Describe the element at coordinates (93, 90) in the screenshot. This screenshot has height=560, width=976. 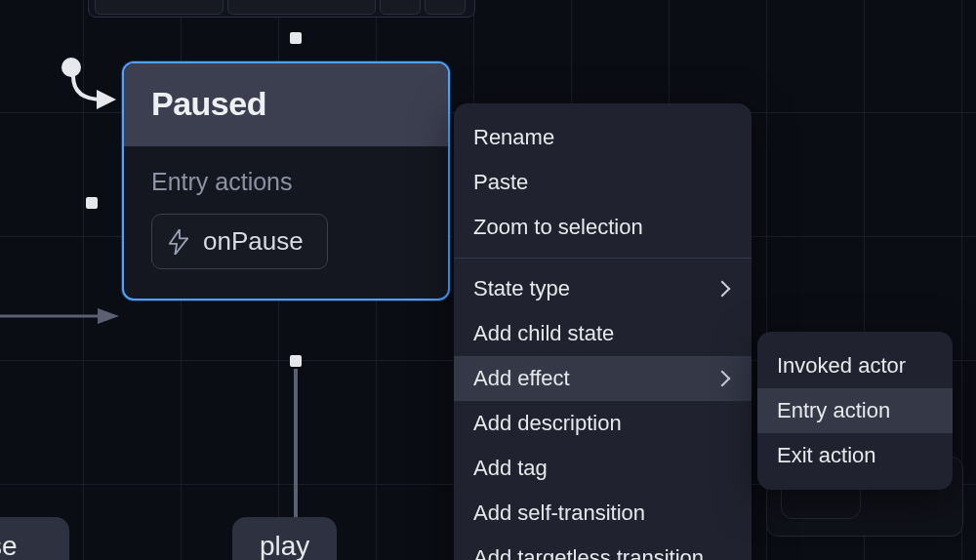
I see `initial-state-arrow` at that location.